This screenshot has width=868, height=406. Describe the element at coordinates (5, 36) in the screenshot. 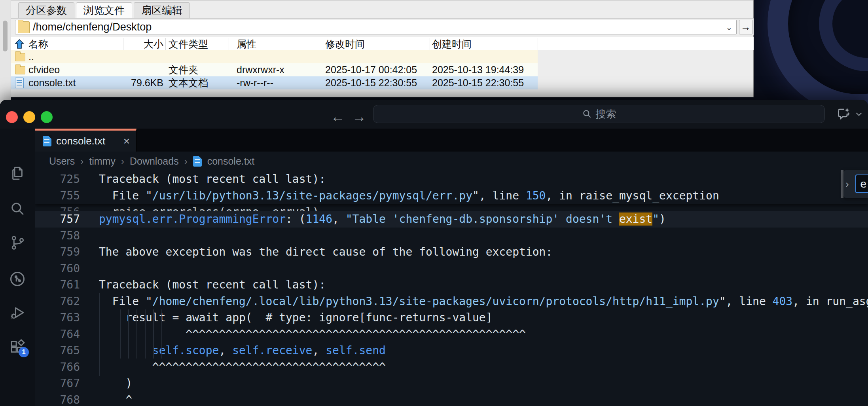

I see `background-scrollbar-thumb` at that location.